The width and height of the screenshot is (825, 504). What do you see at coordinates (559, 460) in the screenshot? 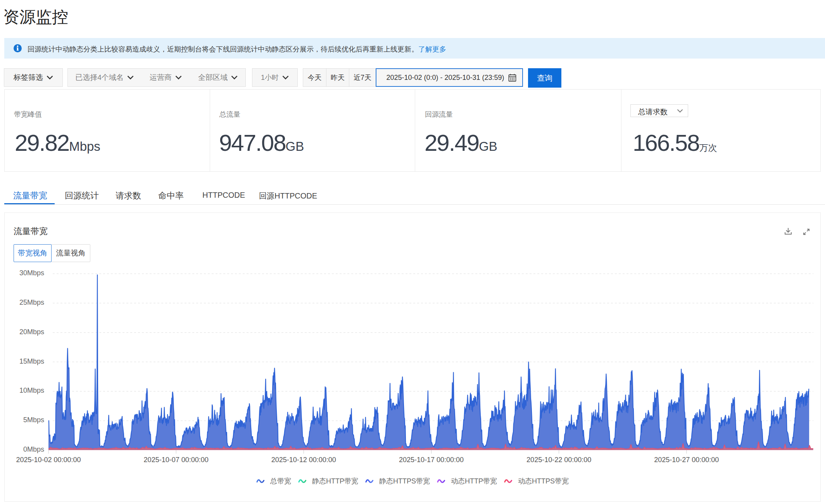
I see `svg-text: 2025-10-22 00:00:00` at bounding box center [559, 460].